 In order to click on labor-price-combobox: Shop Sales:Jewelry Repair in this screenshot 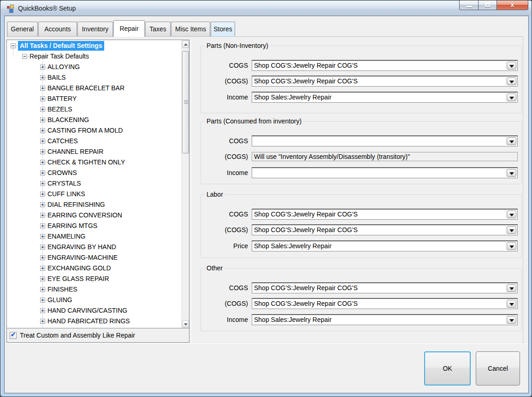, I will do `click(384, 246)`.